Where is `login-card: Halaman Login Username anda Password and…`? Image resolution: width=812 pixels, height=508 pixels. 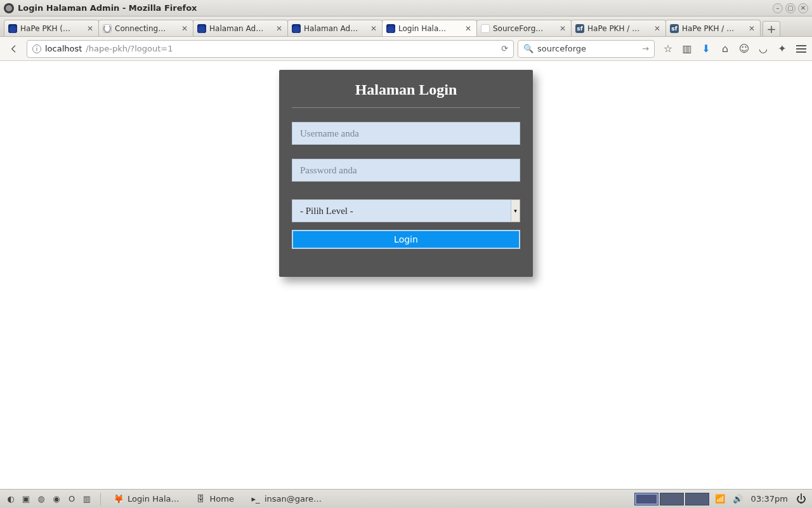
login-card: Halaman Login Username anda Password and… is located at coordinates (406, 173).